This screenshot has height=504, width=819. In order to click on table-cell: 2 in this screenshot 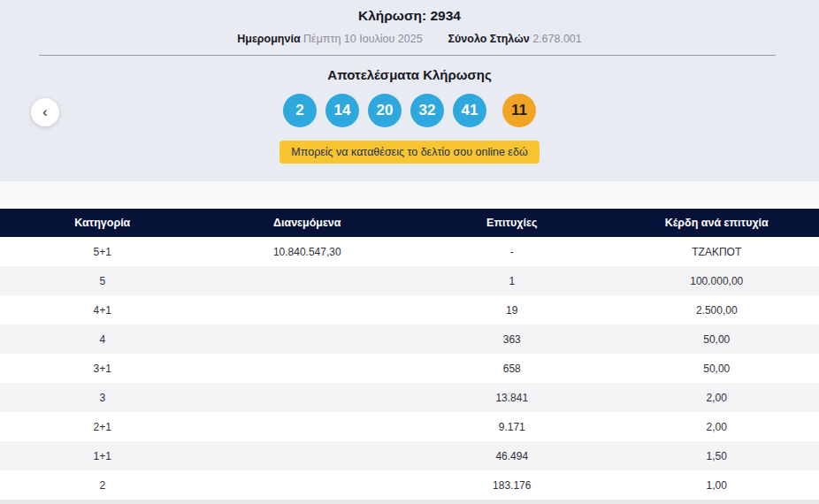, I will do `click(103, 485)`.